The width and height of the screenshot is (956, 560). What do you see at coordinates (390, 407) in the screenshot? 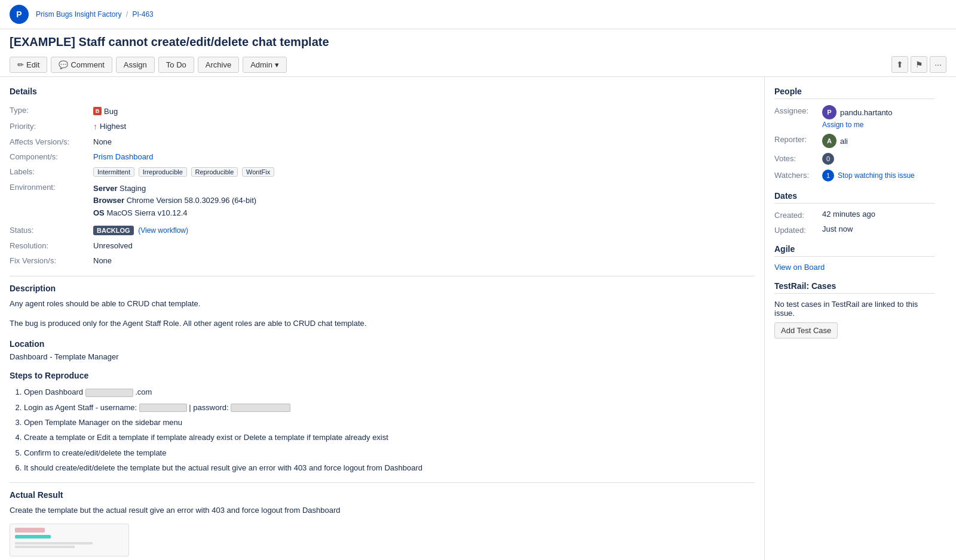
I see `step-2: Login as Agent Staff - username: | passw…` at bounding box center [390, 407].